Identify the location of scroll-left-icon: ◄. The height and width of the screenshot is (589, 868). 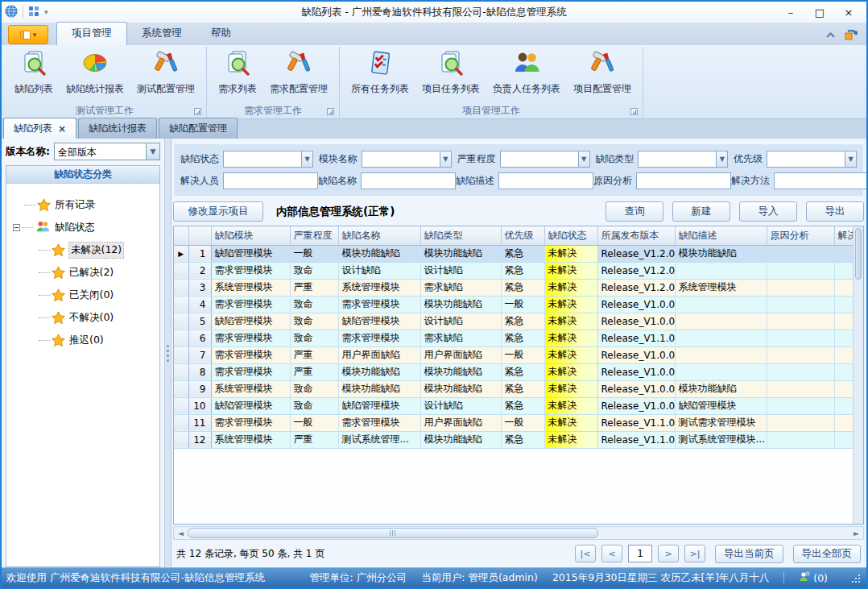
(180, 533).